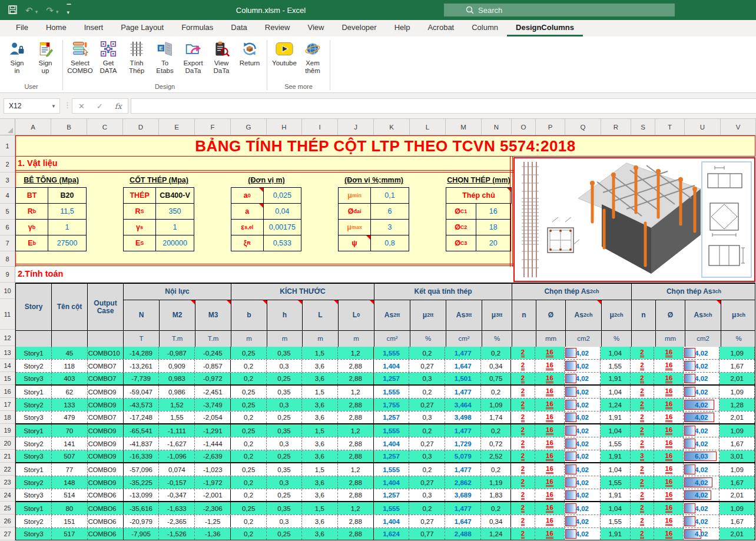  What do you see at coordinates (106, 366) in the screenshot?
I see `cell-output-case: COMBO7` at bounding box center [106, 366].